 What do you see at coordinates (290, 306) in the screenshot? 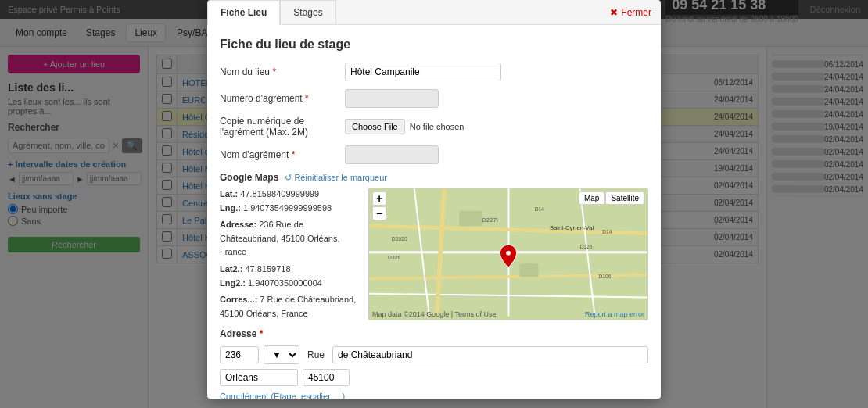
I see `corres-row: Corres...: 7 Rue de Châteaubriand, 45100…` at bounding box center [290, 306].